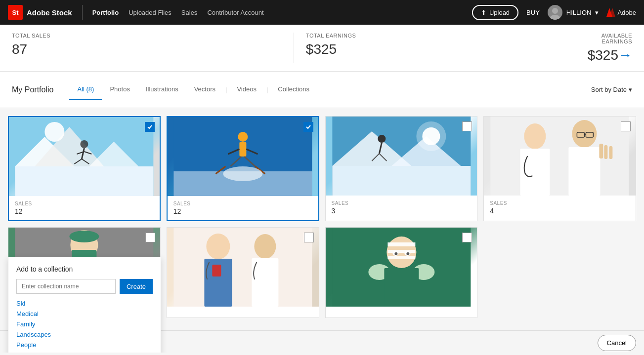 The height and width of the screenshot is (355, 644). I want to click on nav-portfolio: Portfolio, so click(106, 13).